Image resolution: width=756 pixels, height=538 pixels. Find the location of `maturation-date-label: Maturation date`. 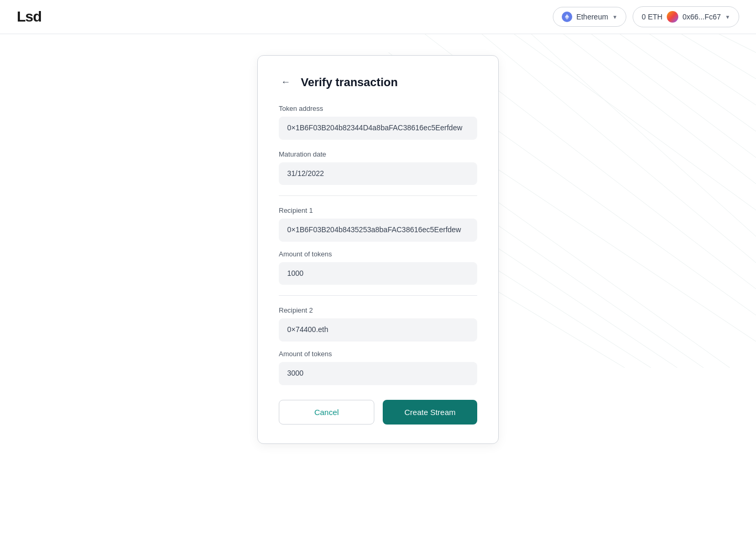

maturation-date-label: Maturation date is located at coordinates (378, 154).